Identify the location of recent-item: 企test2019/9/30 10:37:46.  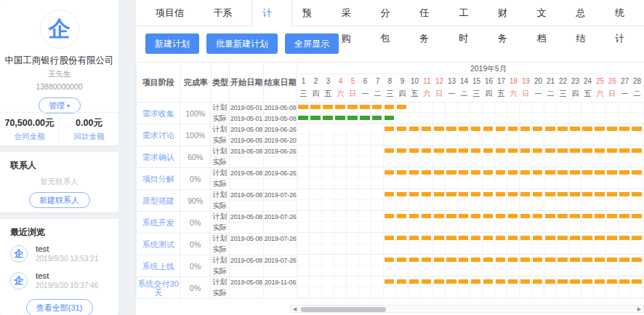
(60, 279).